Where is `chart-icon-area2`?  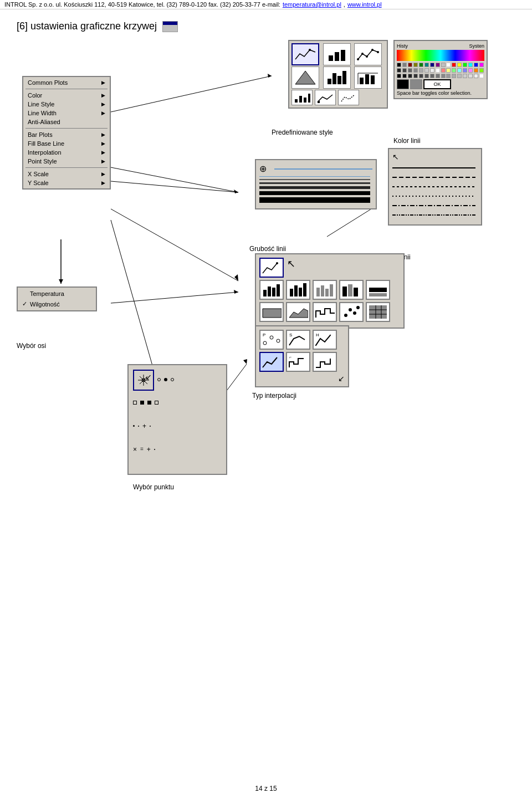
chart-icon-area2 is located at coordinates (298, 312).